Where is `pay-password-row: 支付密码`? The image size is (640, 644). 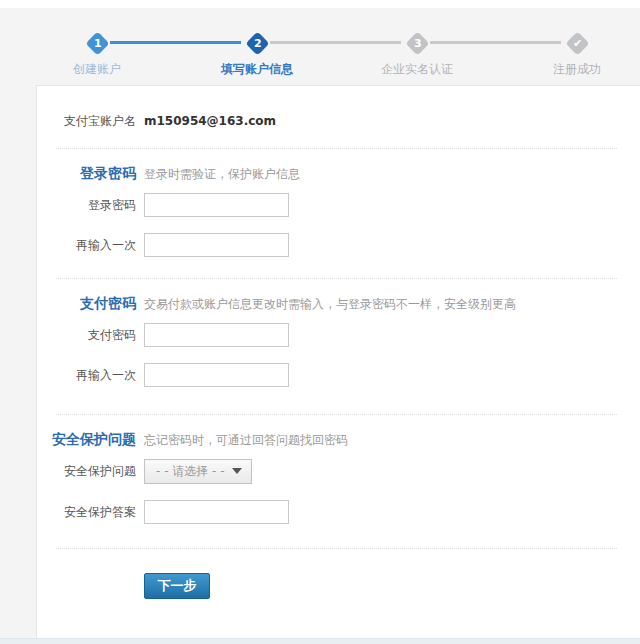 pay-password-row: 支付密码 is located at coordinates (338, 335).